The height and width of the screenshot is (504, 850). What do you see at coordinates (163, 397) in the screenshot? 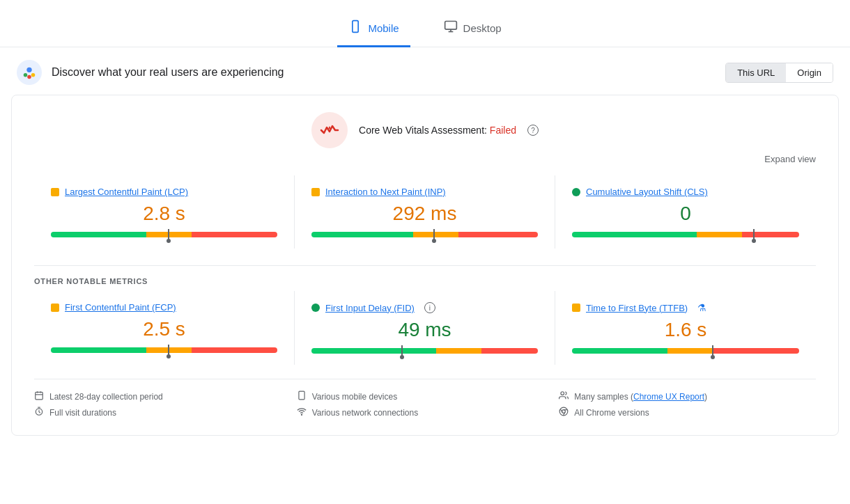
I see `footer-item-collection: Latest 28-day collection period` at bounding box center [163, 397].